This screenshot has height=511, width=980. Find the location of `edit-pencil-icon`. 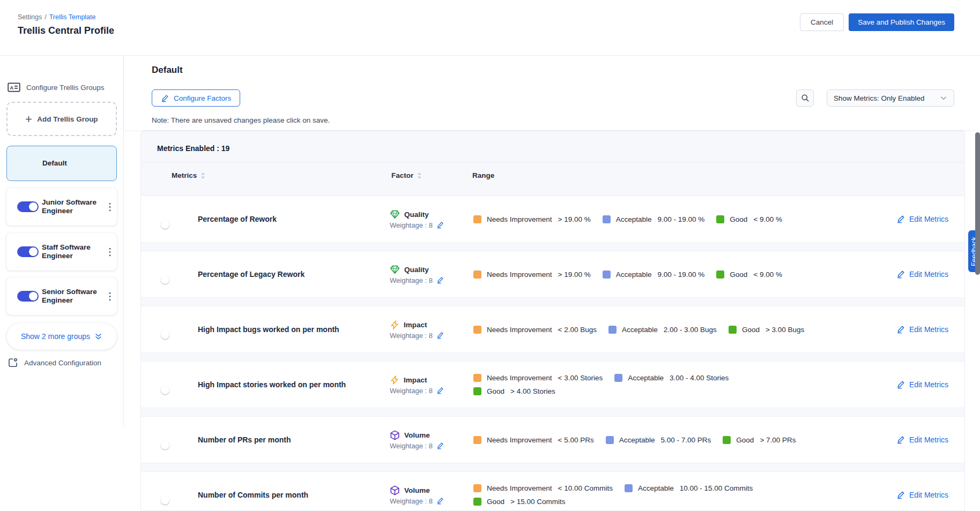

edit-pencil-icon is located at coordinates (901, 385).